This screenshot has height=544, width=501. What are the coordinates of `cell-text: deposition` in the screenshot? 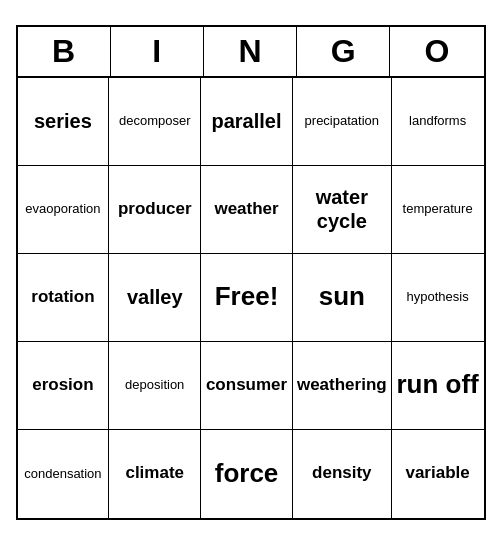 It's located at (154, 385).